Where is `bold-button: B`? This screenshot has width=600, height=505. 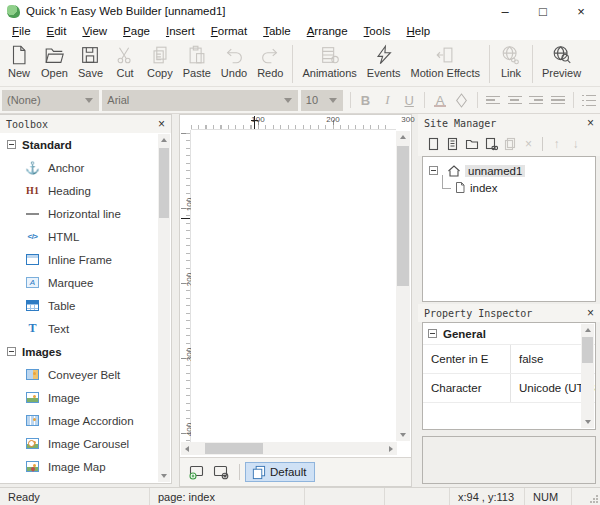
bold-button: B is located at coordinates (366, 100).